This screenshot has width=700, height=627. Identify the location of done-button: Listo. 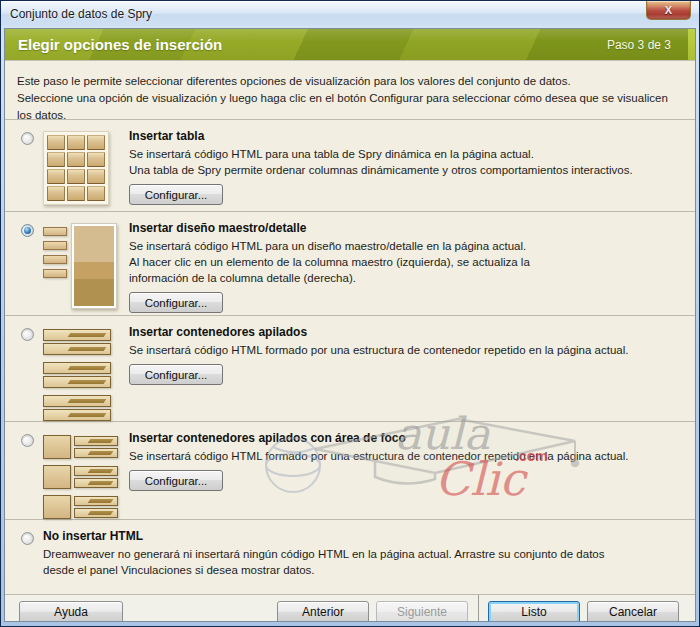
(534, 612).